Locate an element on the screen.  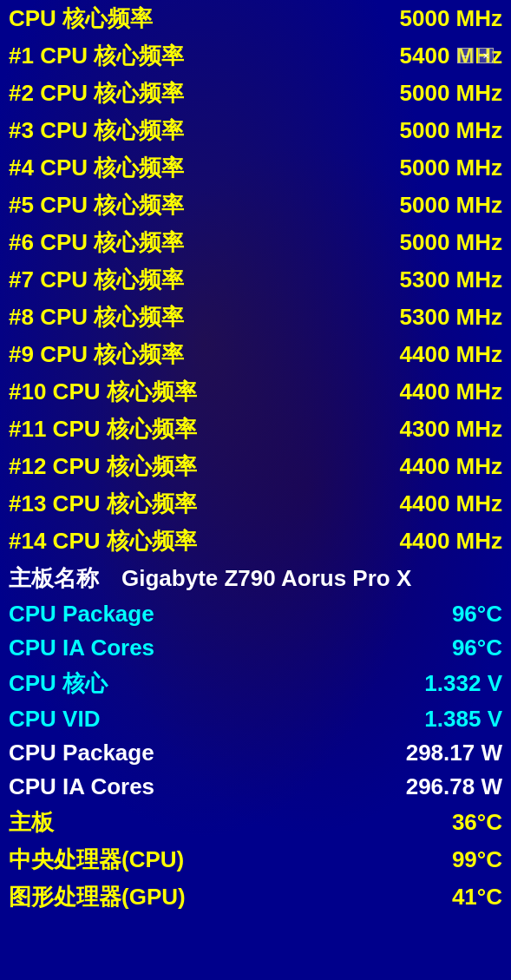
cpu-core-freq-9-label: #9 CPU 核心频率 is located at coordinates (186, 354).